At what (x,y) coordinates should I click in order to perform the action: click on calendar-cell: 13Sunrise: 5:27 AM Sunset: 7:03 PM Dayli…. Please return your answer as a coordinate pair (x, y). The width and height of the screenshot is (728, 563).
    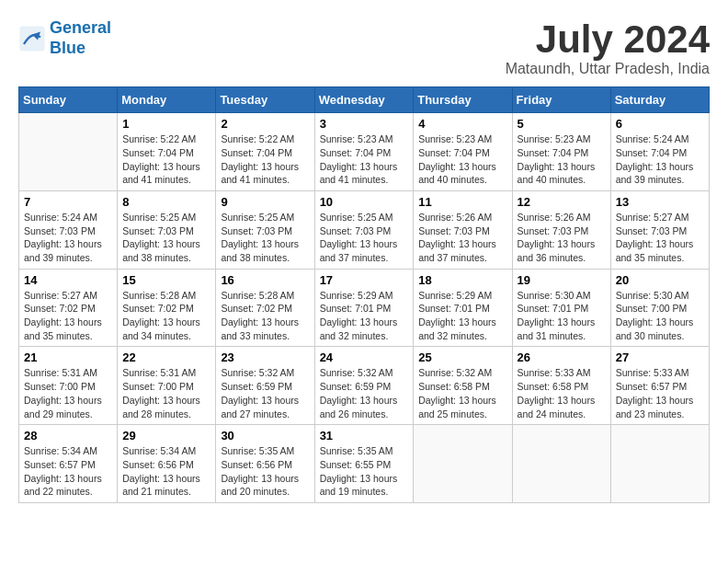
    Looking at the image, I should click on (660, 230).